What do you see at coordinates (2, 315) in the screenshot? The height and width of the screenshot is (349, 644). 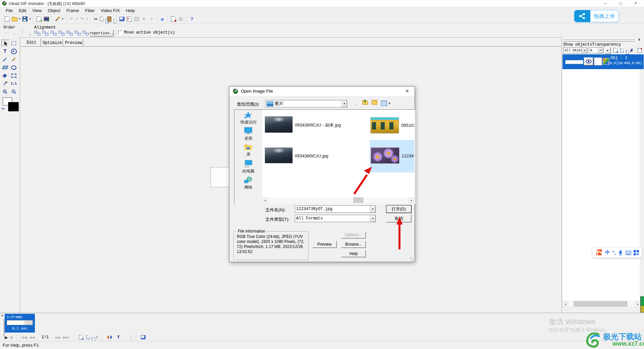 I see `timeline-close-icon: x` at bounding box center [2, 315].